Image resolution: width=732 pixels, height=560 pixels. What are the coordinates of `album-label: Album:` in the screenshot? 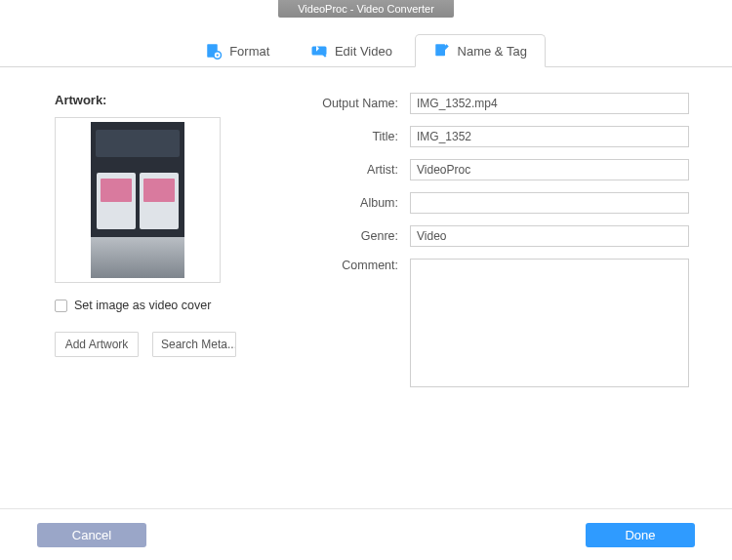 It's located at (358, 203).